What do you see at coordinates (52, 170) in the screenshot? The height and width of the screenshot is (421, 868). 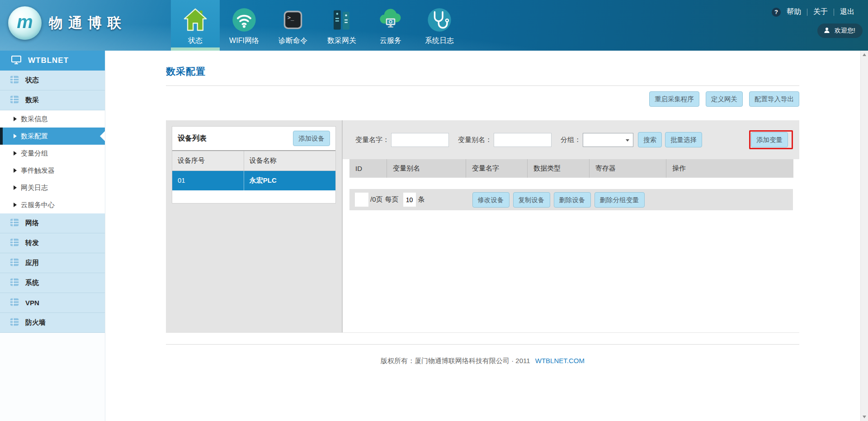 I see `sidebar-item-event-trigger: 事件触发器` at bounding box center [52, 170].